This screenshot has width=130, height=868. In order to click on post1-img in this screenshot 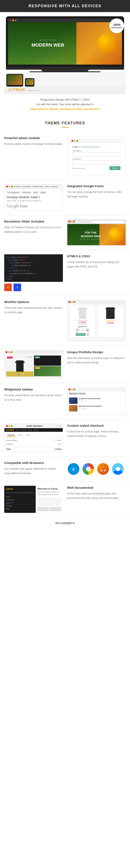, I will do `click(73, 401)`.